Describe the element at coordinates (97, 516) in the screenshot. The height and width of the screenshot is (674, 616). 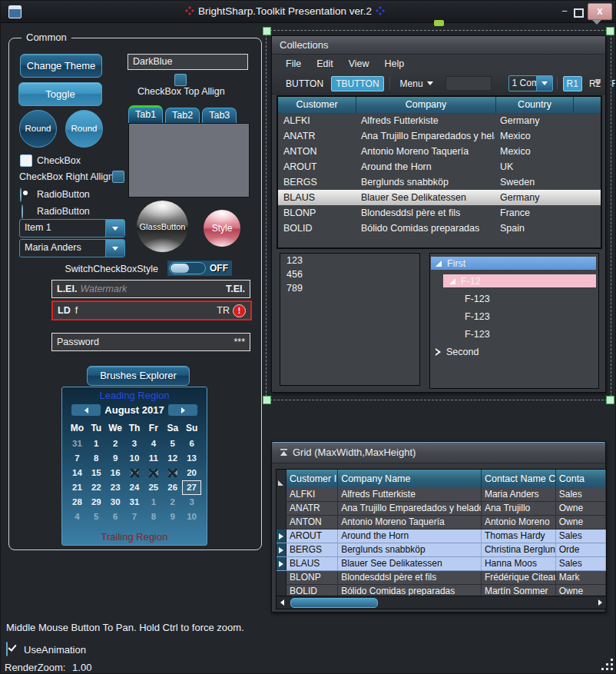
I see `calendar-day: 5` at that location.